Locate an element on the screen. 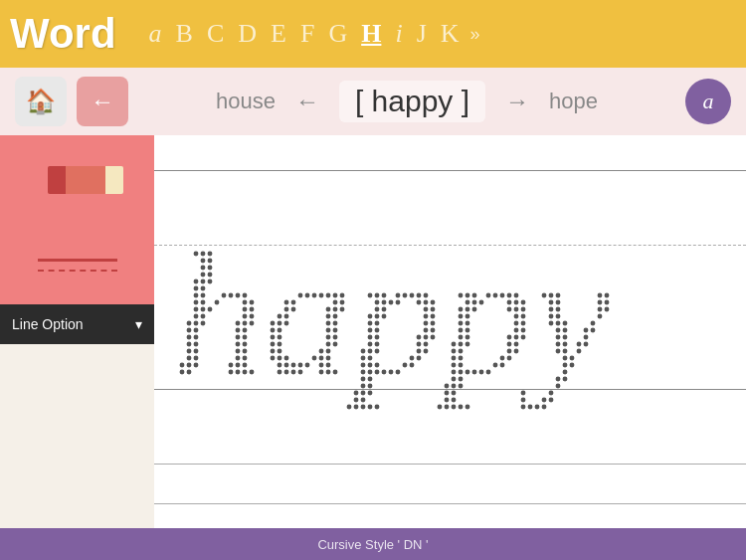  back-button: ← is located at coordinates (102, 101).